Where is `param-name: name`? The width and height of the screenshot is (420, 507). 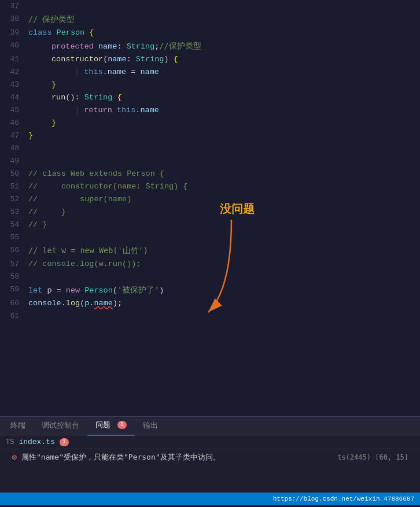
param-name: name is located at coordinates (117, 59).